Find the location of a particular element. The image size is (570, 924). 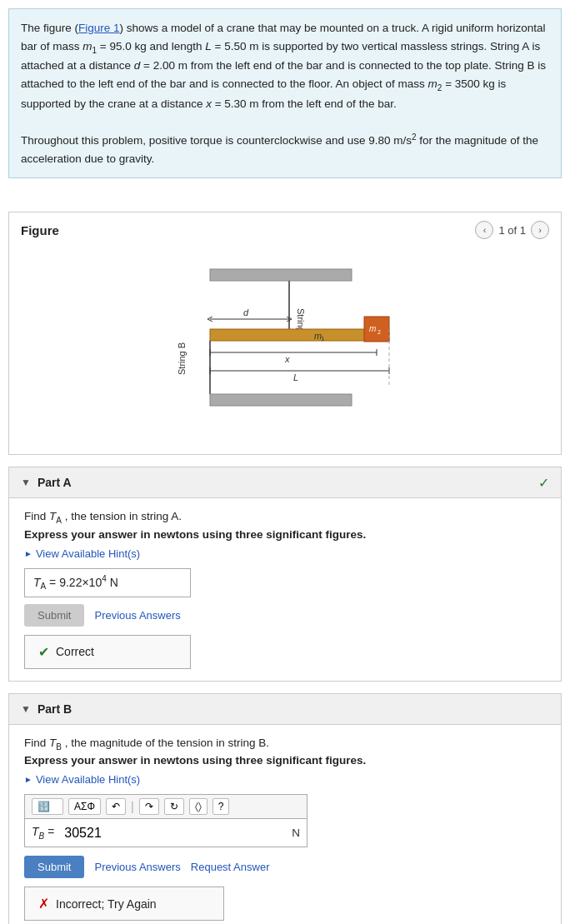

svg-text: m is located at coordinates (372, 328).